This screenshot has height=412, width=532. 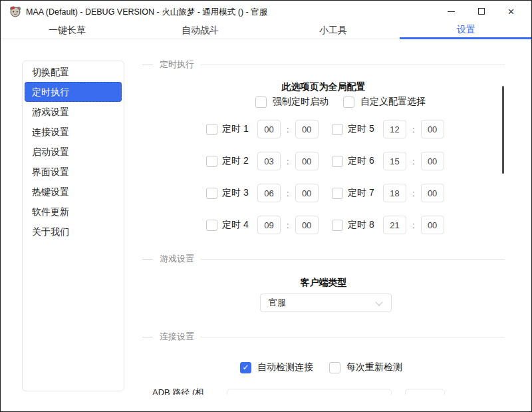 What do you see at coordinates (481, 11) in the screenshot?
I see `maximize-button` at bounding box center [481, 11].